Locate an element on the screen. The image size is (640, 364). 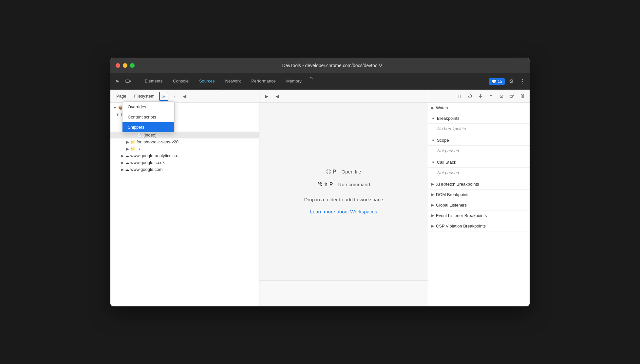
device-icon is located at coordinates (128, 82).